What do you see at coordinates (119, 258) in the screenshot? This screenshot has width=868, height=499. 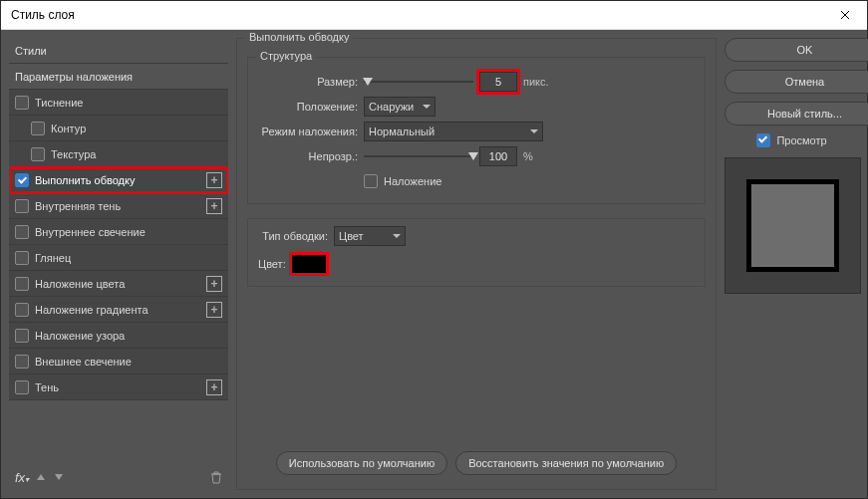 I see `effect-row: Глянец` at bounding box center [119, 258].